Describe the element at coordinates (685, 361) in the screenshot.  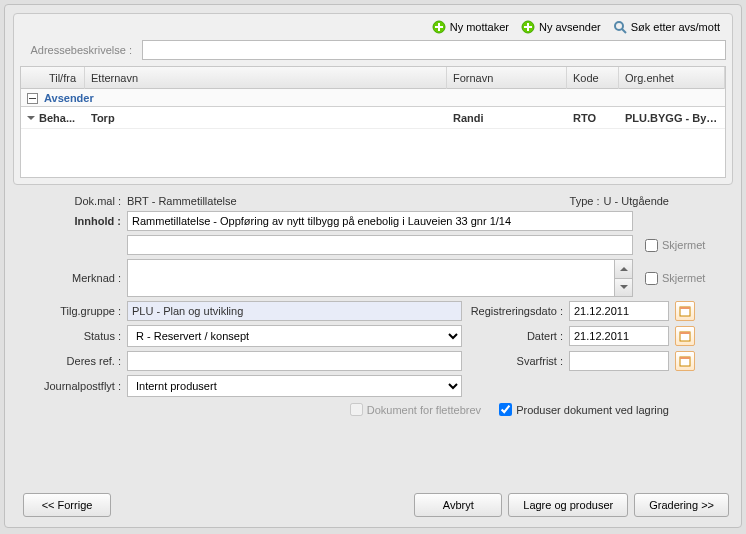
I see `svarfrist-calendar-button` at that location.